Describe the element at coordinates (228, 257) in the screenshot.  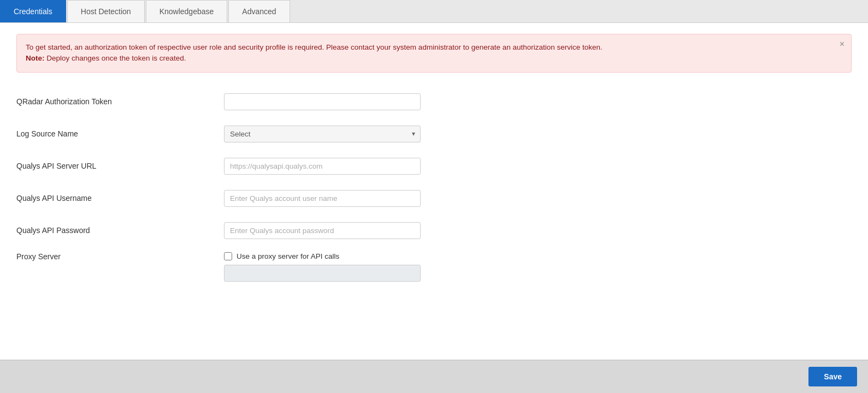
I see `proxy-checkbox` at that location.